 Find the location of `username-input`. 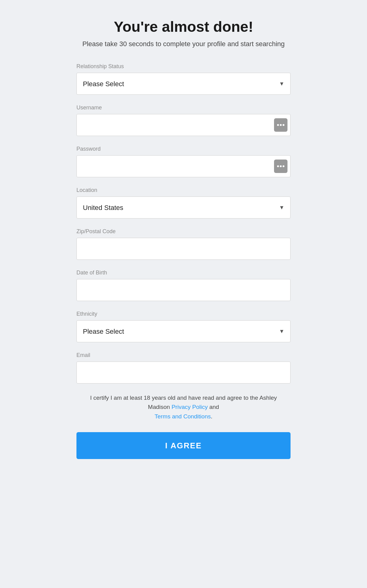

username-input is located at coordinates (184, 125).